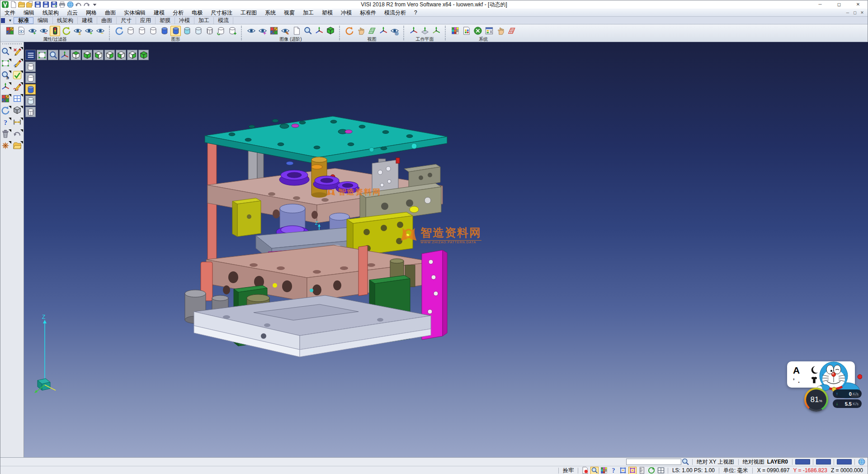  I want to click on settings-tools-icon, so click(477, 31).